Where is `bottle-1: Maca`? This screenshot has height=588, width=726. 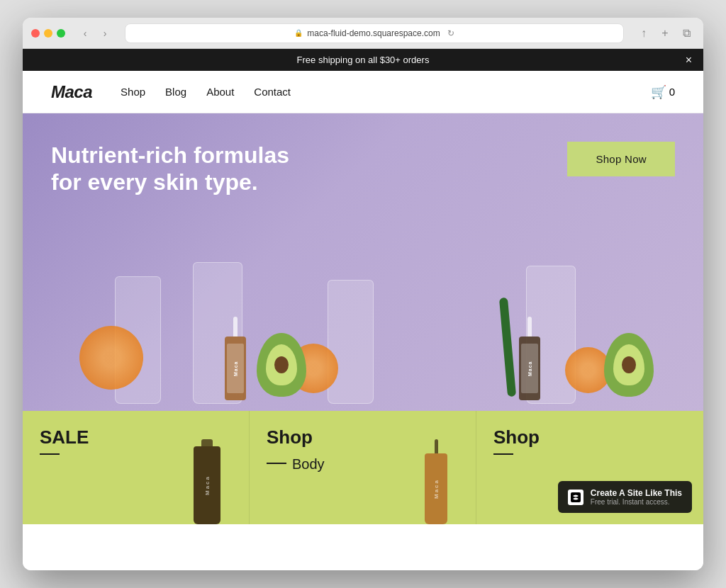
bottle-1: Maca is located at coordinates (235, 358).